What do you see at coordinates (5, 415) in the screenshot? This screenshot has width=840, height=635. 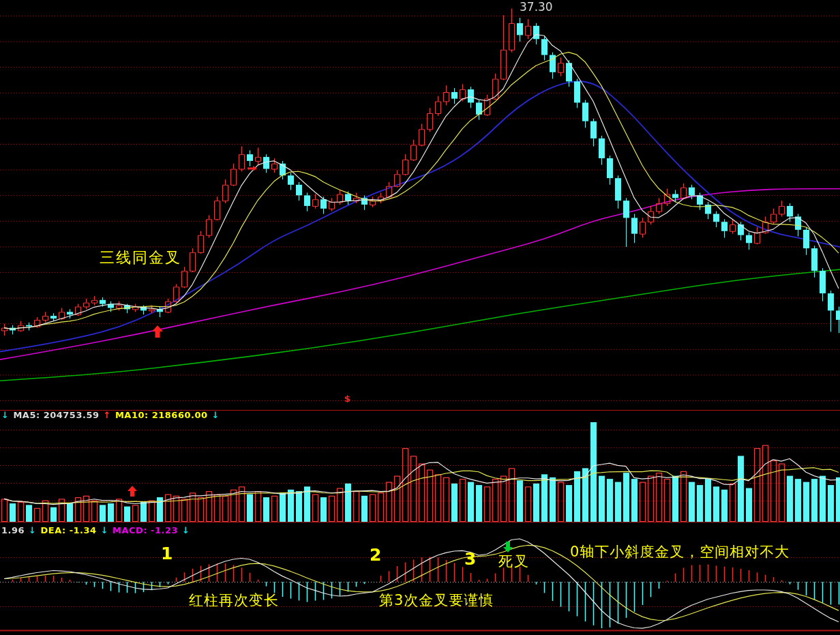 I see `volume-trend-down-arrow-icon: ↓` at bounding box center [5, 415].